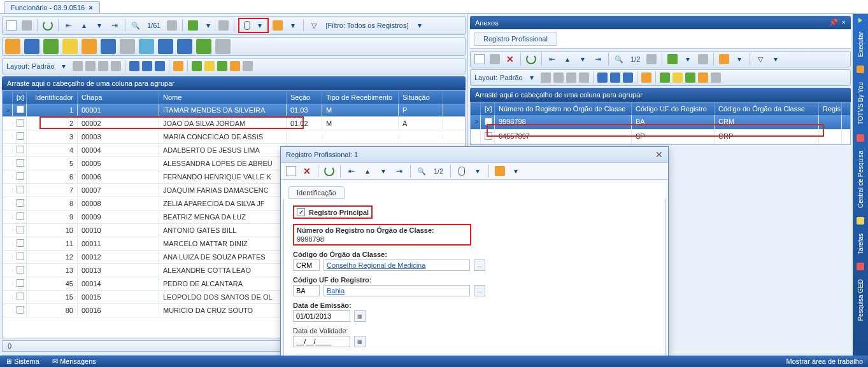  Describe the element at coordinates (146, 46) in the screenshot. I see `folder-icon` at that location.